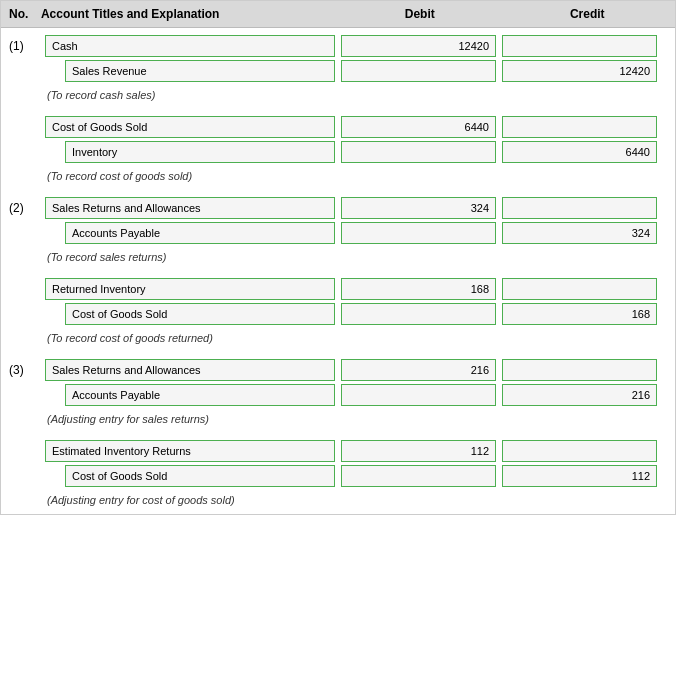 The width and height of the screenshot is (676, 678). I want to click on table-row: Accounts Payable216, so click(338, 395).